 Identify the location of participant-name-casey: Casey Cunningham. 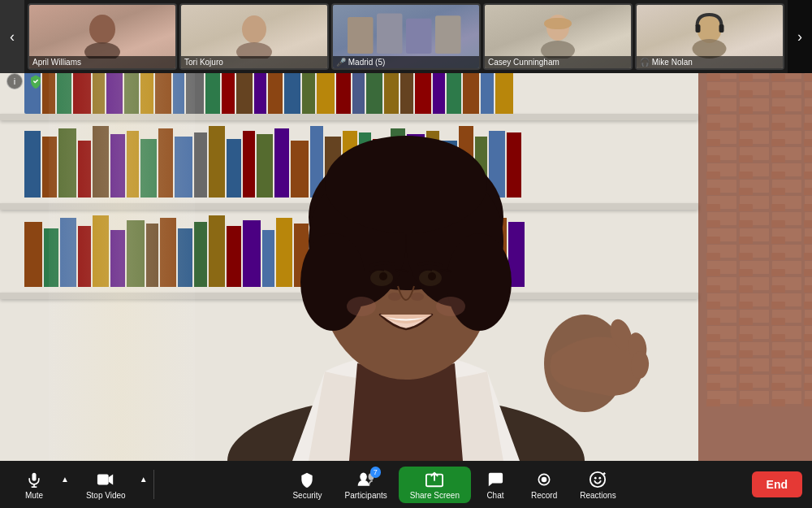
(558, 62).